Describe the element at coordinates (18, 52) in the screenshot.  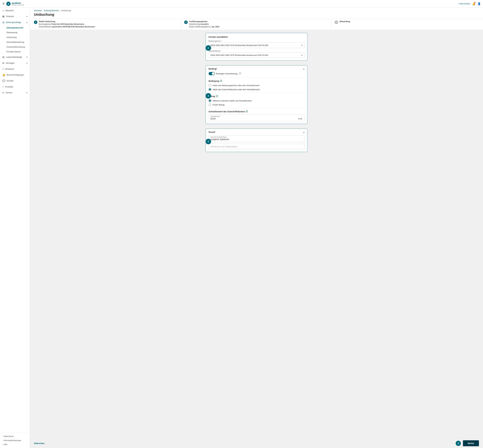
I see `sidebar-sub-item-zv-datei-upload: ZV-Datei-Upload` at that location.